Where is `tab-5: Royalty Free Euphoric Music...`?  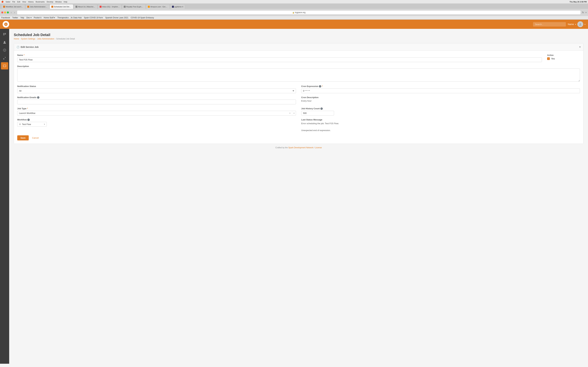 tab-5: Royalty Free Euphoric Music... is located at coordinates (134, 7).